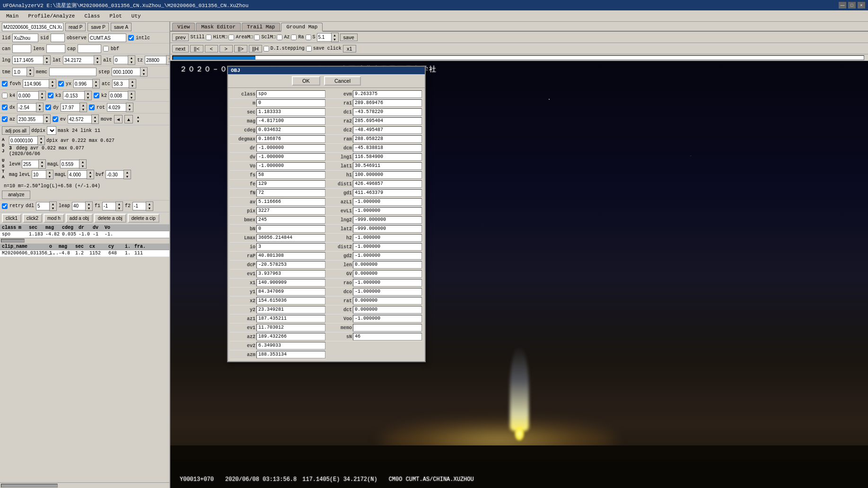 The image size is (868, 488). What do you see at coordinates (115, 16) in the screenshot?
I see `menu-plot: Plot` at bounding box center [115, 16].